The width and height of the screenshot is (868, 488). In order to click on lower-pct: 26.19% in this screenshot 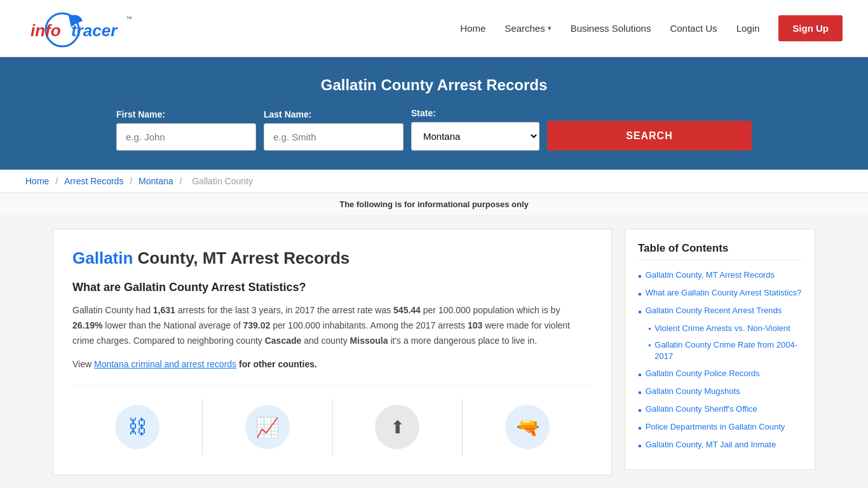, I will do `click(88, 325)`.